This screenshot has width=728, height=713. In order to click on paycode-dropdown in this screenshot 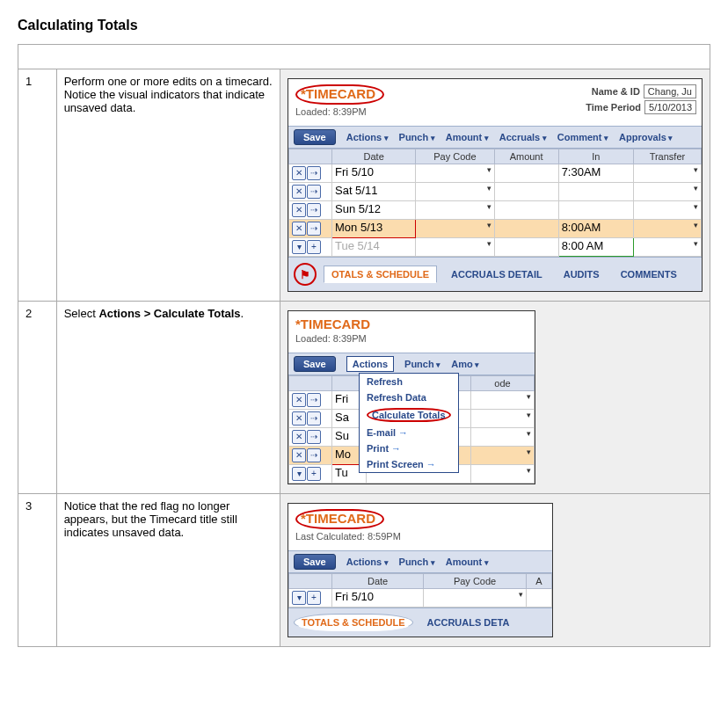, I will do `click(455, 174)`.